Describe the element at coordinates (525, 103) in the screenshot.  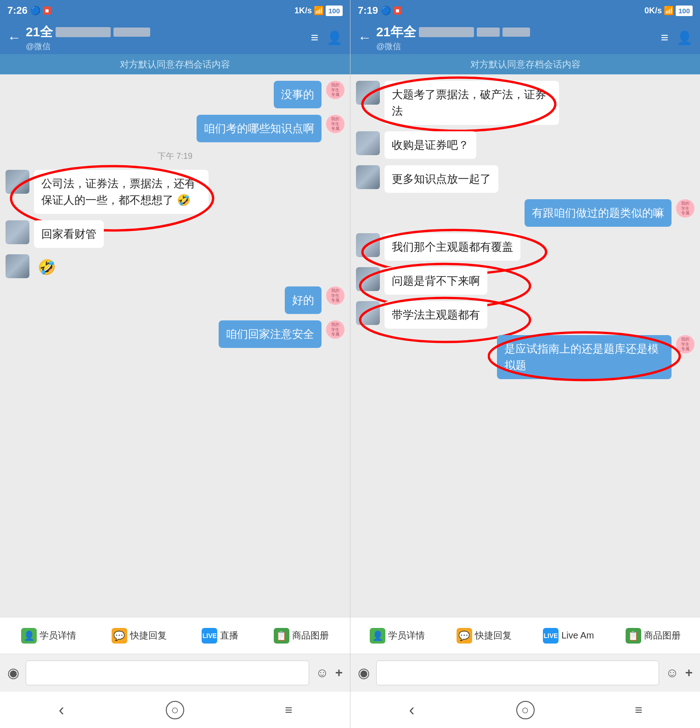
I see `message-row: 大题考了票据法，破产法，证券法` at that location.